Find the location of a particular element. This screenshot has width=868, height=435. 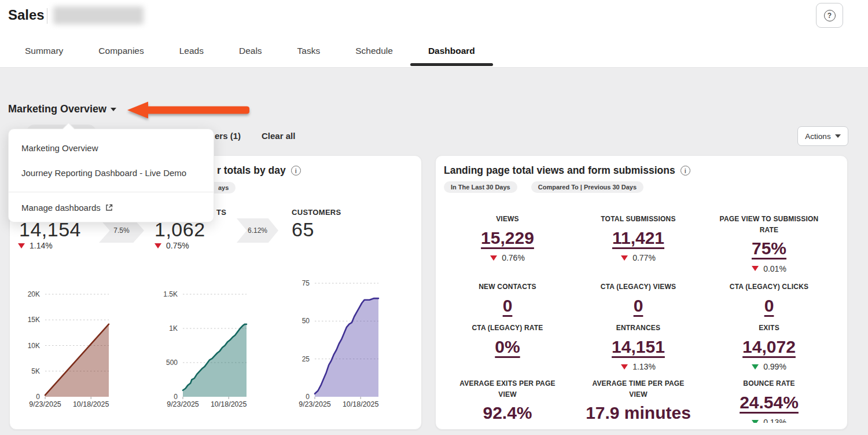

external-link-icon is located at coordinates (109, 207).